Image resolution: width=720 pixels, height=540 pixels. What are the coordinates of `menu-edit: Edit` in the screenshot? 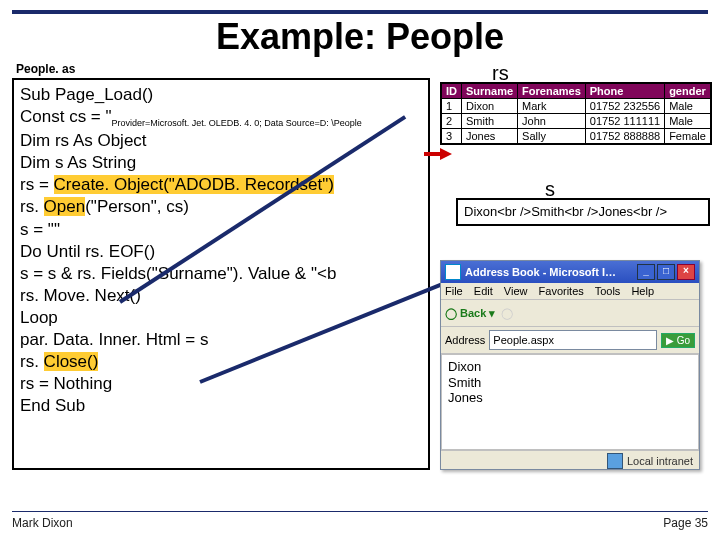 It's located at (484, 291).